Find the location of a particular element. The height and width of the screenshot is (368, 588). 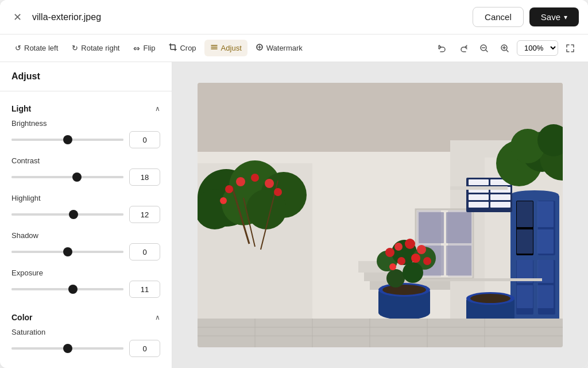

exposure-slider is located at coordinates (68, 289).